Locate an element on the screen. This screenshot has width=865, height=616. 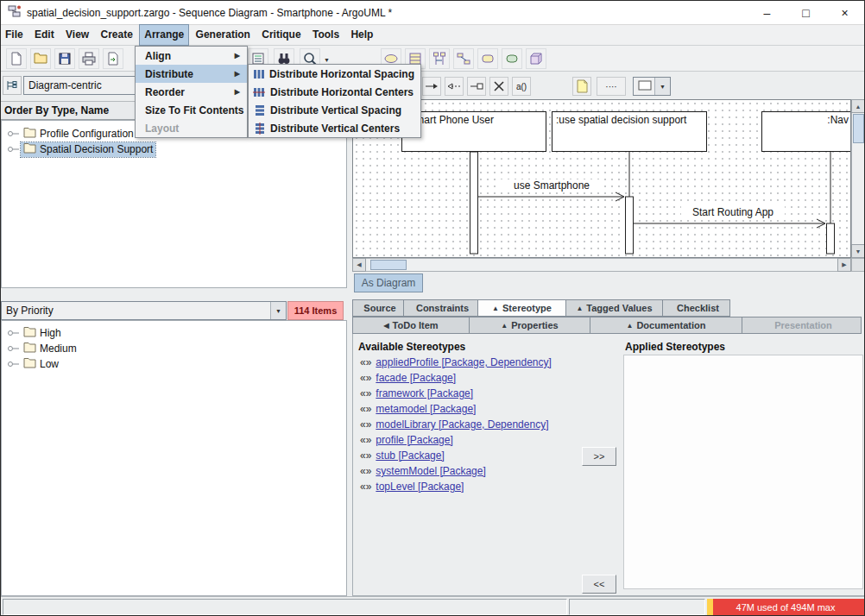
maximize-button: □ is located at coordinates (806, 12).